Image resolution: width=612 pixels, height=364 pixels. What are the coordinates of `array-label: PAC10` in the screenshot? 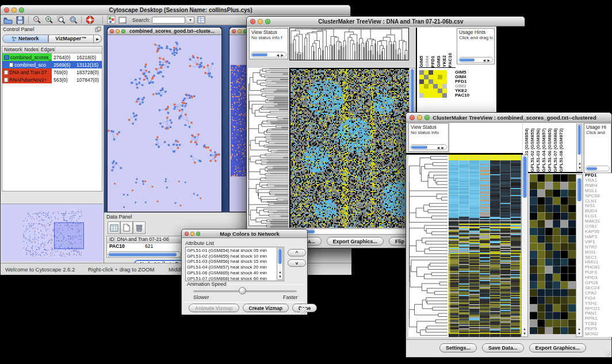 It's located at (450, 60).